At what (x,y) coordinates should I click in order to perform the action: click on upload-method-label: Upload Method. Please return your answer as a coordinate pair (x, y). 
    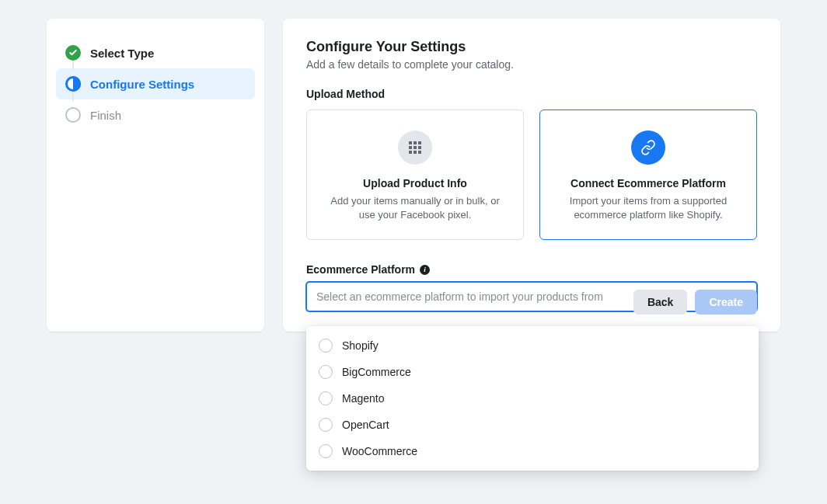
    Looking at the image, I should click on (532, 94).